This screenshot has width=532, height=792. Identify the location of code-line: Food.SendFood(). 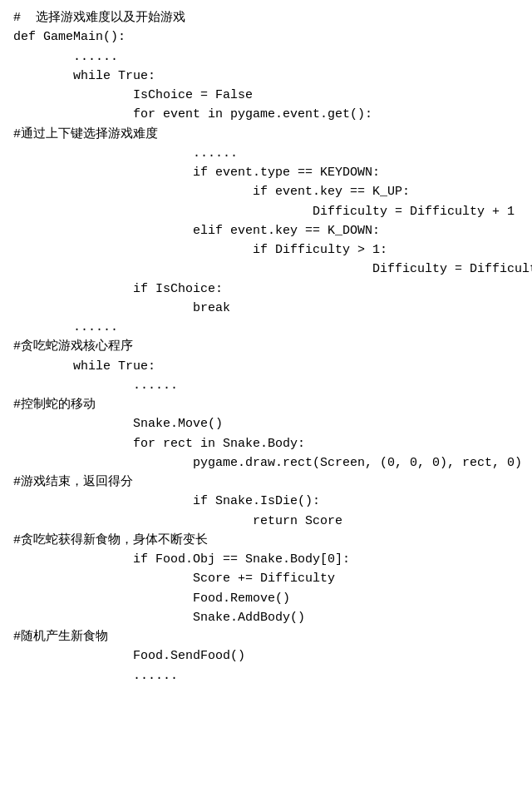
(266, 656).